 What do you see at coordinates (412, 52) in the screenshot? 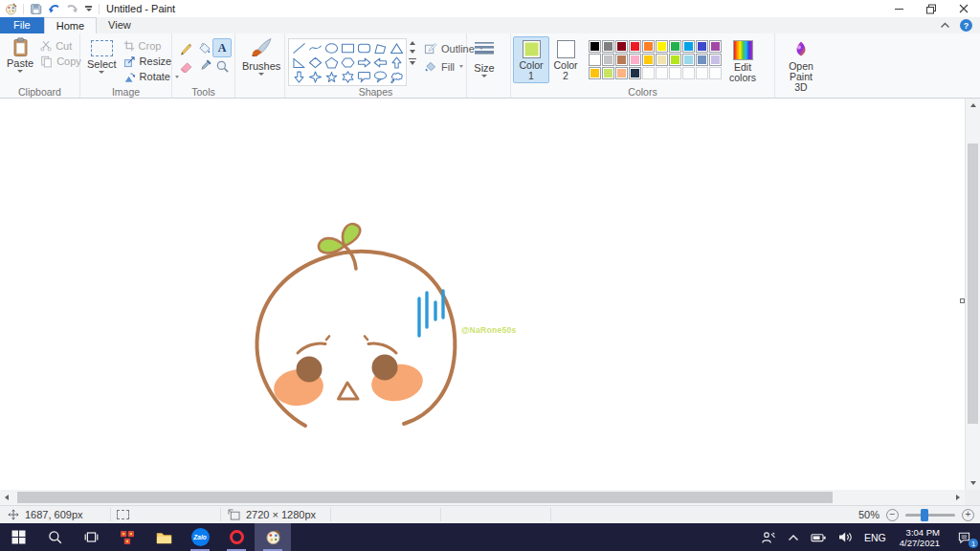
I see `scroll-down-icon` at bounding box center [412, 52].